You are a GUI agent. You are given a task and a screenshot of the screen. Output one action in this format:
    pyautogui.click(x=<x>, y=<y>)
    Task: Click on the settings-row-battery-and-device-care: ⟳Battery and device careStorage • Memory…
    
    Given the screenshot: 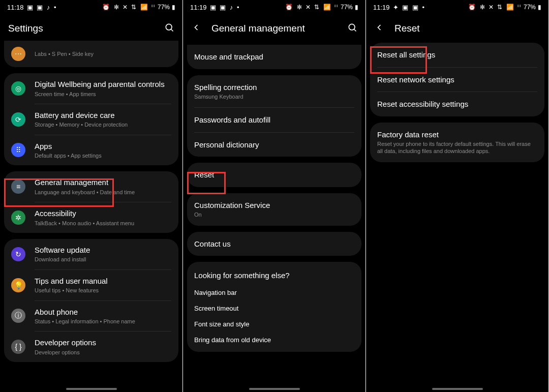 What is the action you would take?
    pyautogui.click(x=92, y=119)
    